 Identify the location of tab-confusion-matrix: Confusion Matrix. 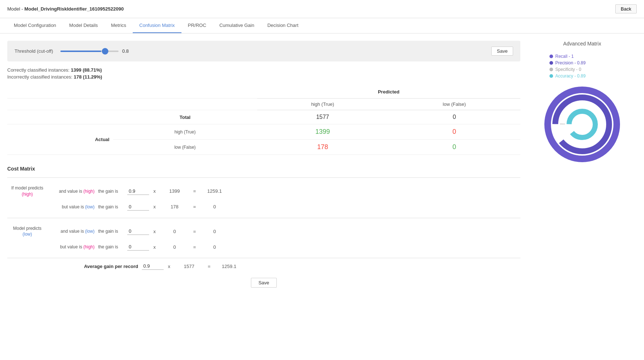
(157, 25).